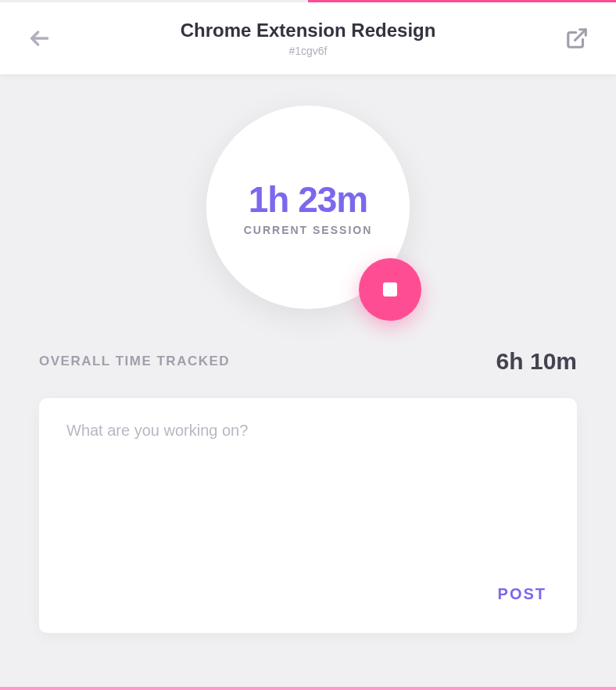 This screenshot has width=616, height=690. I want to click on current-session-label: CURRENT SESSION, so click(308, 230).